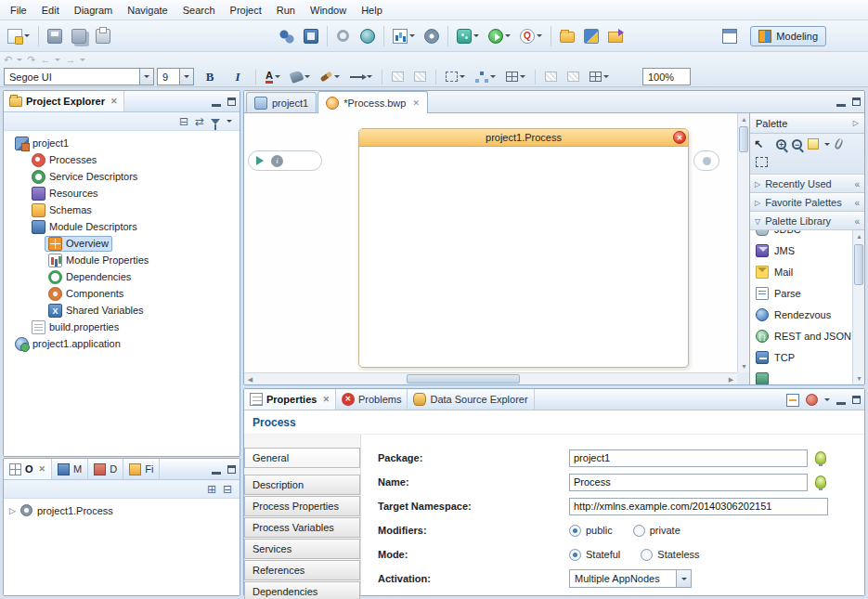 This screenshot has width=868, height=599. Describe the element at coordinates (175, 76) in the screenshot. I see `font-size-combo: 9` at that location.